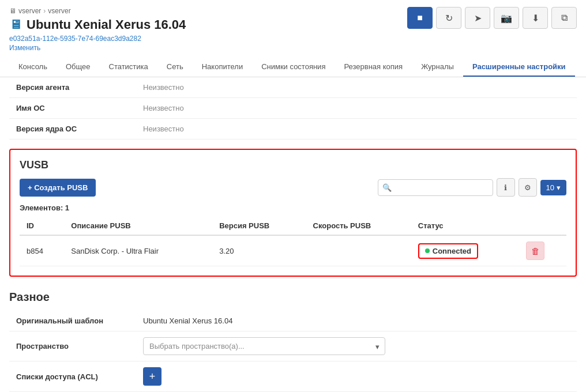 This screenshot has width=586, height=392. What do you see at coordinates (73, 377) in the screenshot?
I see `acl-label: Списки доступа (ACL)` at bounding box center [73, 377].